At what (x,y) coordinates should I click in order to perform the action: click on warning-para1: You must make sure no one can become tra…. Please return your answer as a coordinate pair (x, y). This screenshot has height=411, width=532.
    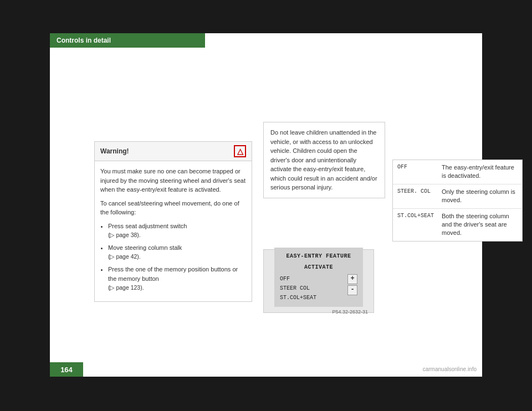
    Looking at the image, I should click on (173, 181).